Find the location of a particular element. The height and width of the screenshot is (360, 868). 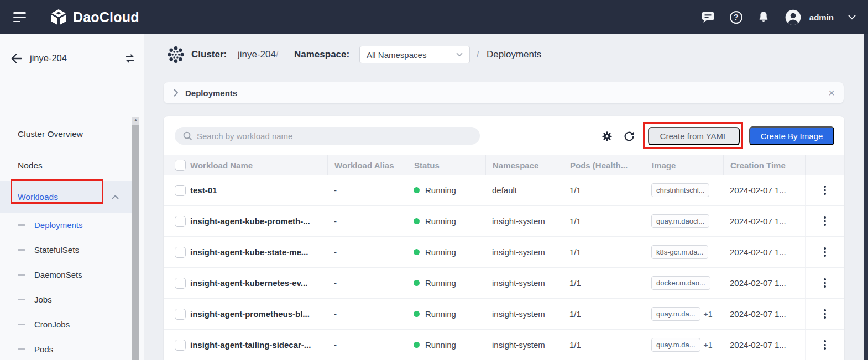

column-header-namespace: Namespace is located at coordinates (524, 165).